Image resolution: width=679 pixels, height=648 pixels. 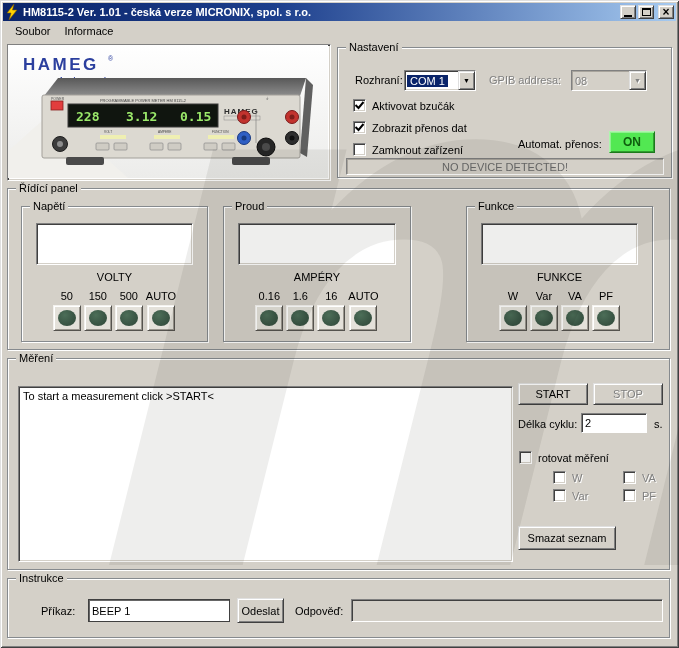 What do you see at coordinates (575, 296) in the screenshot?
I see `function-label: VA` at bounding box center [575, 296].